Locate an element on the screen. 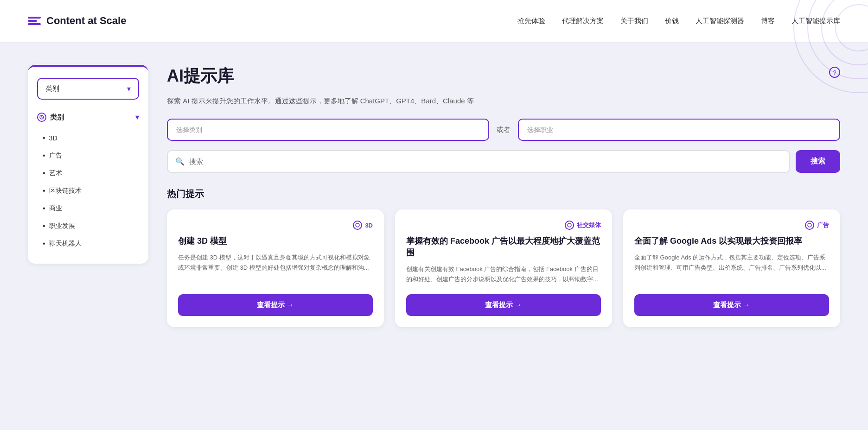  card-1-desc: 任务是创建 3D 模型，这对于以逼真且身临其境的方式可视化和模拟对象或环境非常重… is located at coordinates (275, 269).